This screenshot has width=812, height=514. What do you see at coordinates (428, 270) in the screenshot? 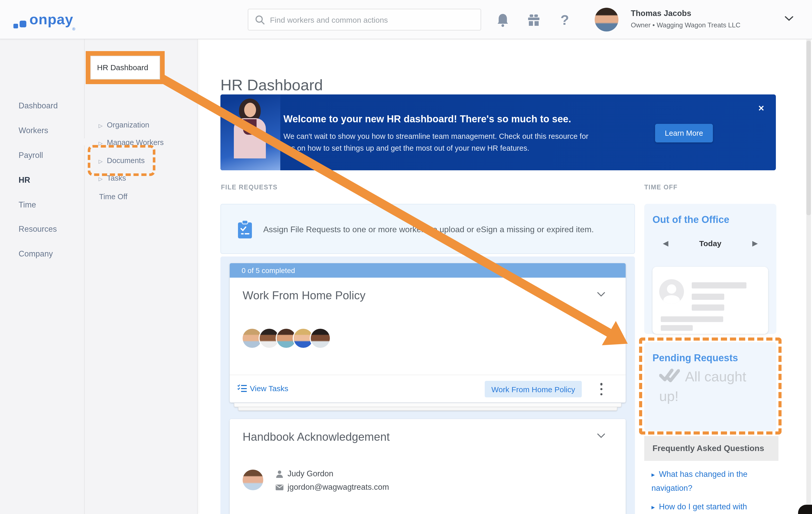
I see `progress-bar: 0 of 5 completed` at bounding box center [428, 270].